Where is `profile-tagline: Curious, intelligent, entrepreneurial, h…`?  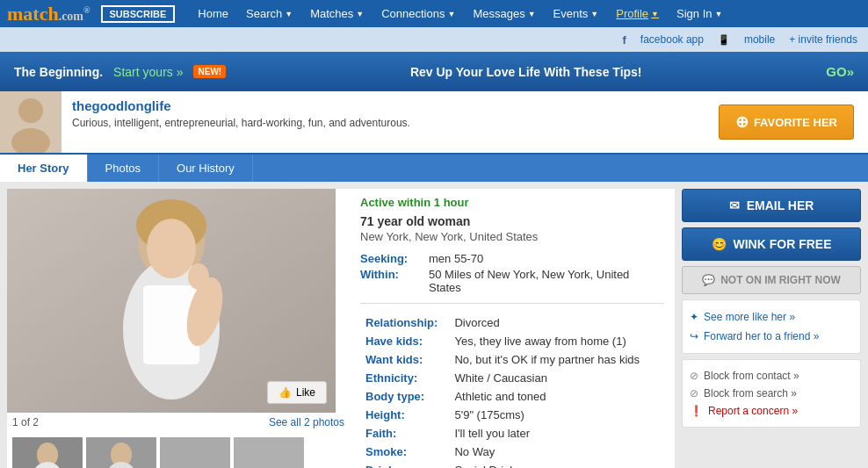 profile-tagline: Curious, intelligent, entrepreneurial, h… is located at coordinates (383, 123).